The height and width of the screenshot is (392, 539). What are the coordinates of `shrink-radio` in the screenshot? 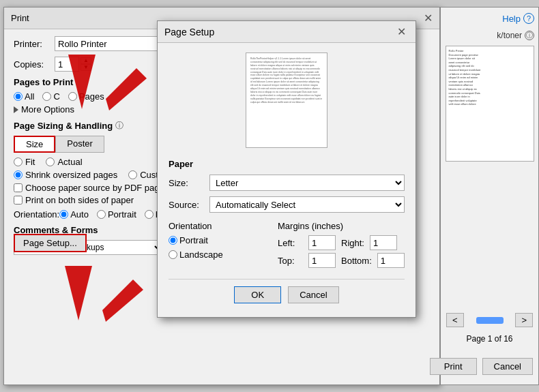 It's located at (18, 175).